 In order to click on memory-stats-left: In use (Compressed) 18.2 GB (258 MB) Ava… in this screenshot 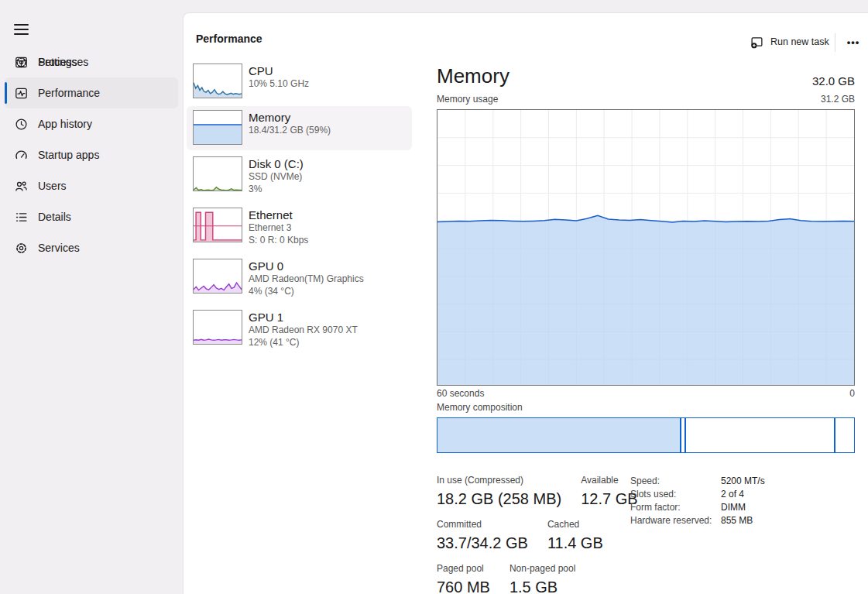, I will do `click(537, 534)`.